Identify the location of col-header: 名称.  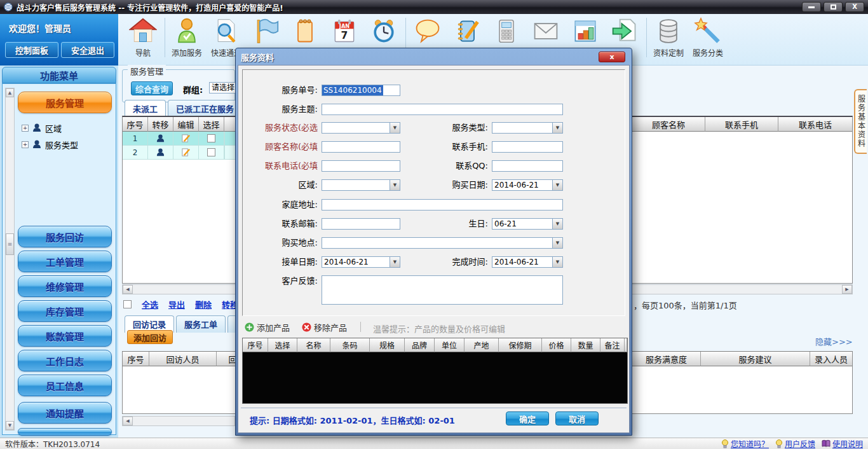
(314, 345).